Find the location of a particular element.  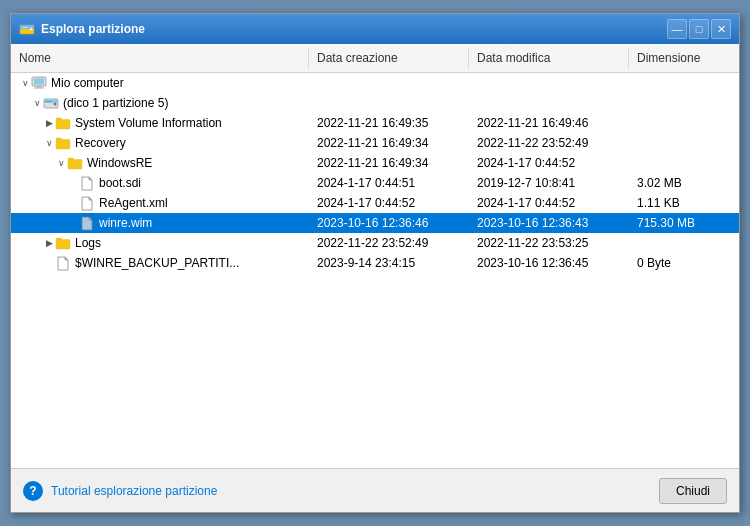

name-cell: ReAgent.xml is located at coordinates (160, 203).